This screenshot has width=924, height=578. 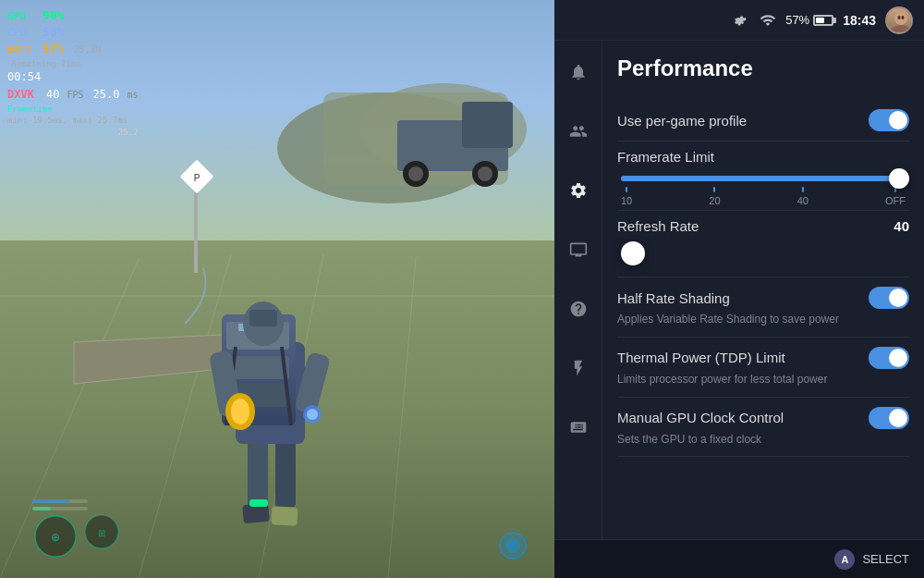 I want to click on hud-batt-watts: 25.2W, so click(x=87, y=50).